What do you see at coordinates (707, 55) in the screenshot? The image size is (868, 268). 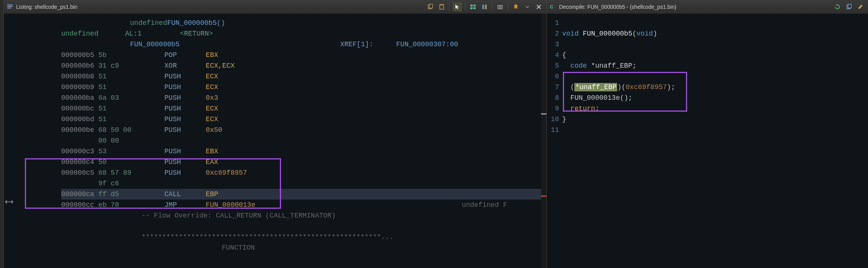 I see `decomp-line: 4{` at bounding box center [707, 55].